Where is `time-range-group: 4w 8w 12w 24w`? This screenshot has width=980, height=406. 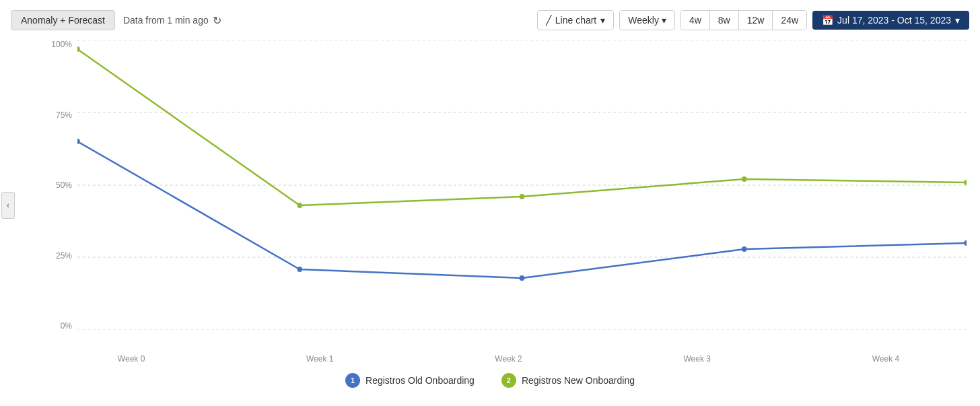 time-range-group: 4w 8w 12w 24w is located at coordinates (744, 20).